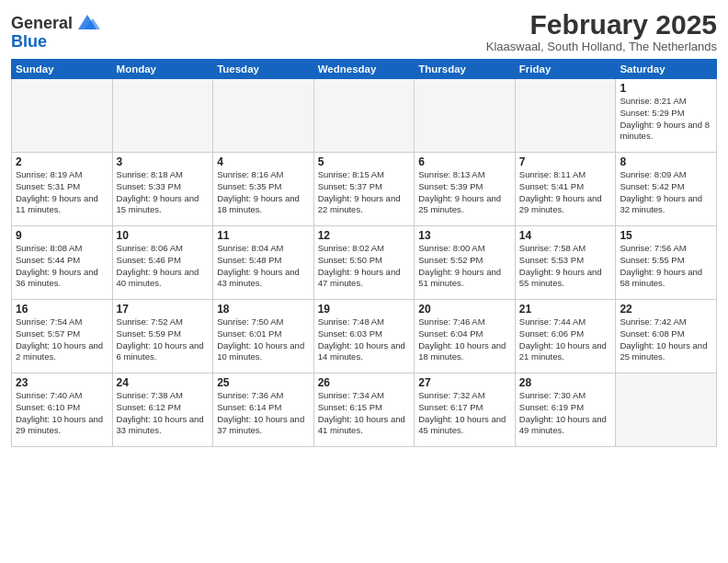 The height and width of the screenshot is (563, 728). I want to click on table-row: 1Sunrise: 8:21 AM Sunset: 5:29 PM Daylig…, so click(666, 116).